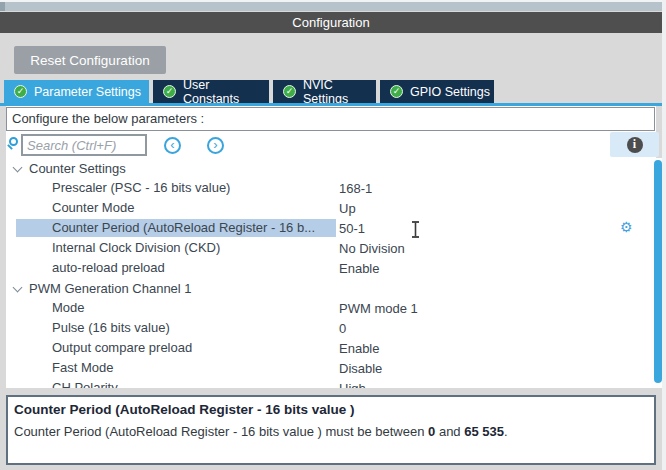  I want to click on param-value: High, so click(352, 385).